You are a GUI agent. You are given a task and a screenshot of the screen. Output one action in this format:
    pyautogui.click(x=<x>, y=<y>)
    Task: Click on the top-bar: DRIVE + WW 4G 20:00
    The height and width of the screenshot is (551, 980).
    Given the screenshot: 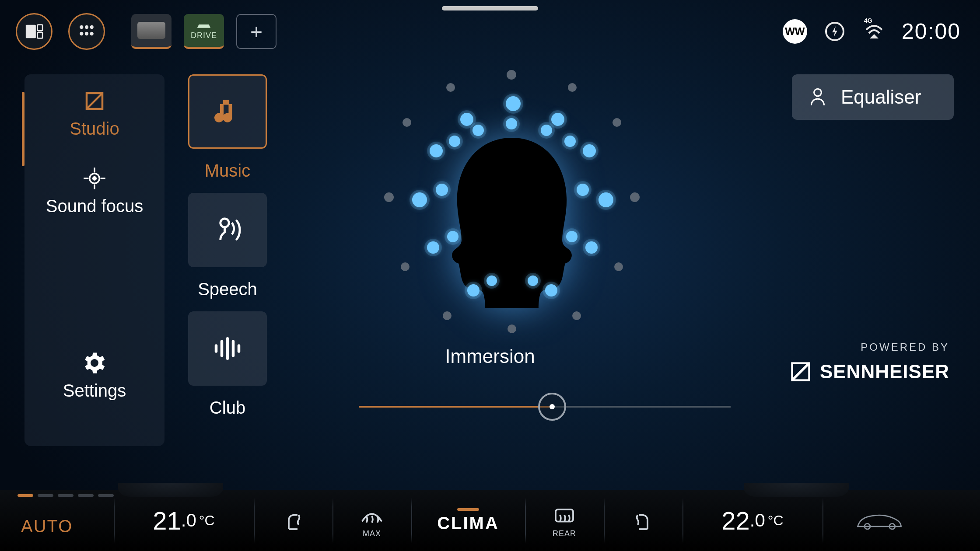 What is the action you would take?
    pyautogui.click(x=490, y=31)
    